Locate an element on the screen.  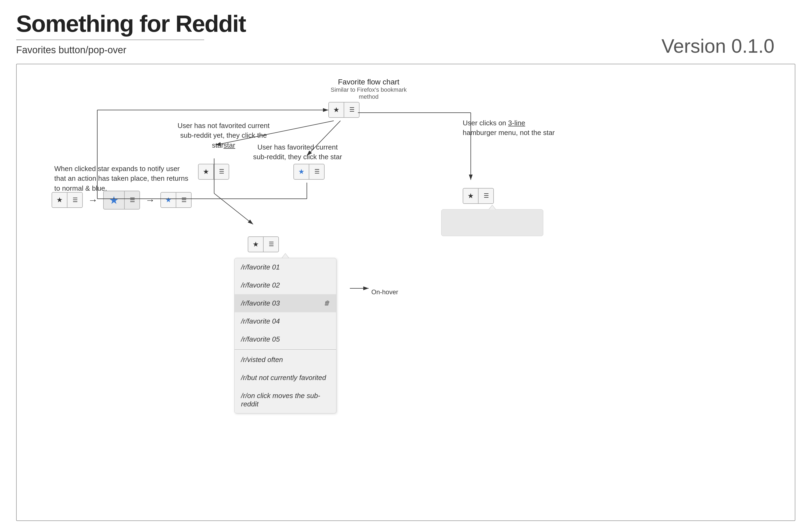
top-star-icon: ★ is located at coordinates (336, 110).